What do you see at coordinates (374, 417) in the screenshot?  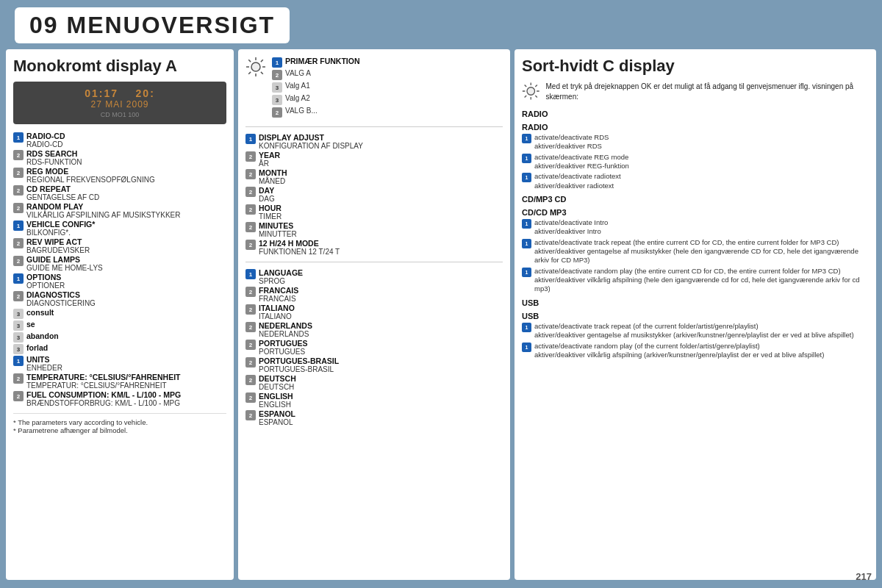 I see `list-item: 2ESPANOLESPANOL` at bounding box center [374, 417].